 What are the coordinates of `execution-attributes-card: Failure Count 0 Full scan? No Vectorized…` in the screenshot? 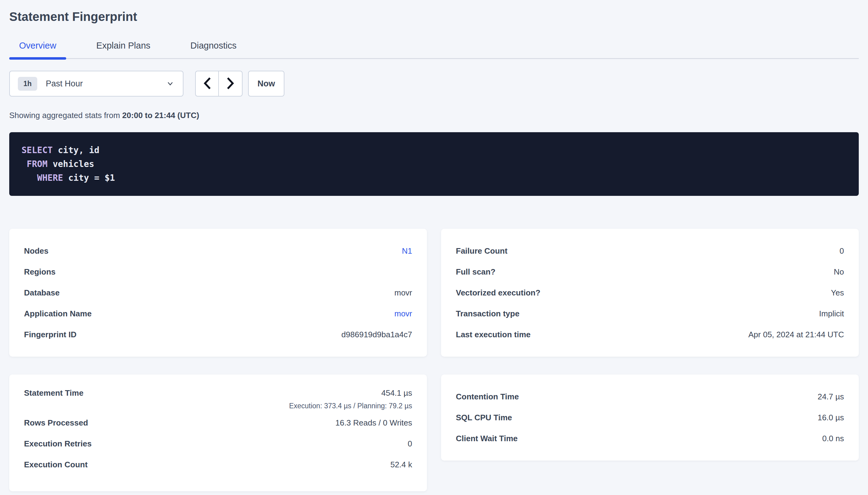 It's located at (650, 293).